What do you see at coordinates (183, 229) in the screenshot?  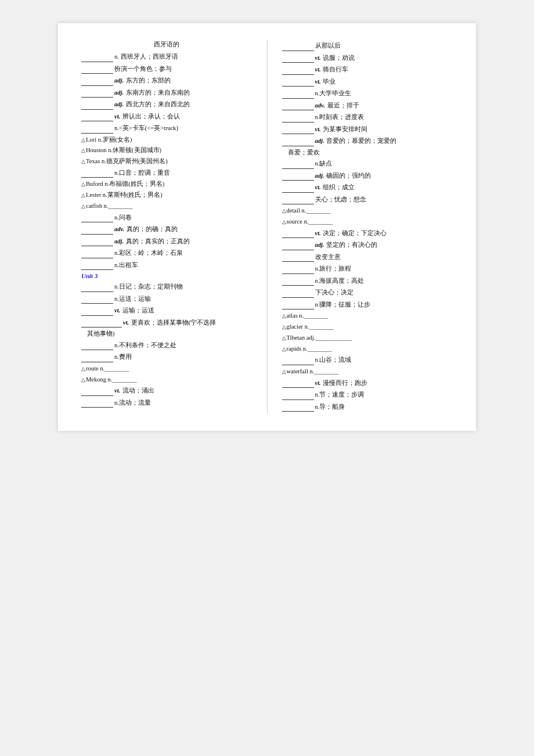 I see `entry-definition: adv. 真的；的确；真的` at bounding box center [183, 229].